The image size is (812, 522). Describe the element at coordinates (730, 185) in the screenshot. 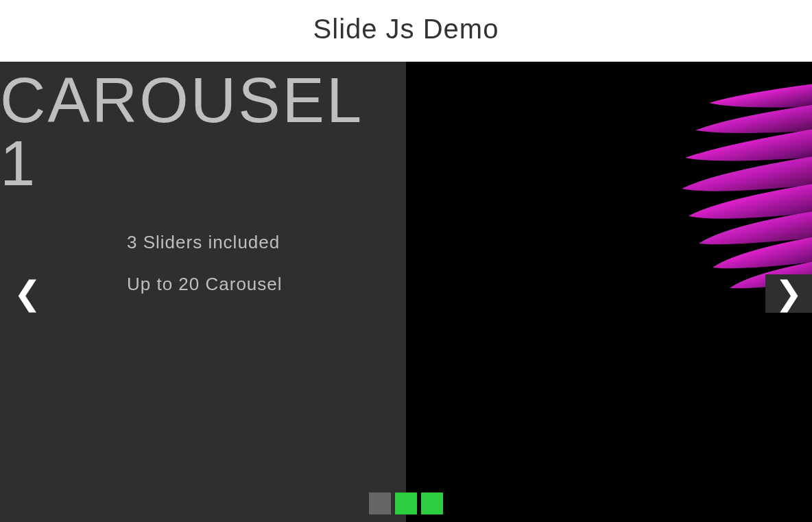

I see `flower-image` at that location.